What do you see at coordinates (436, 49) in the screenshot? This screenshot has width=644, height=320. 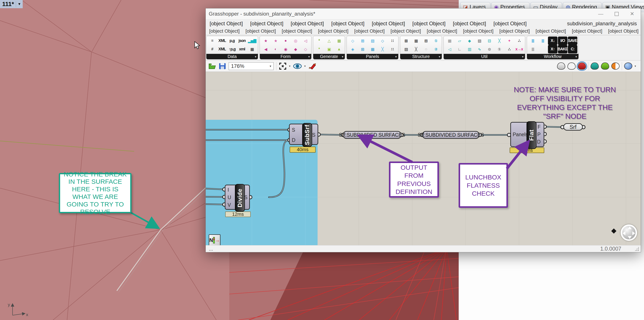 I see `component-icon: ②` at bounding box center [436, 49].